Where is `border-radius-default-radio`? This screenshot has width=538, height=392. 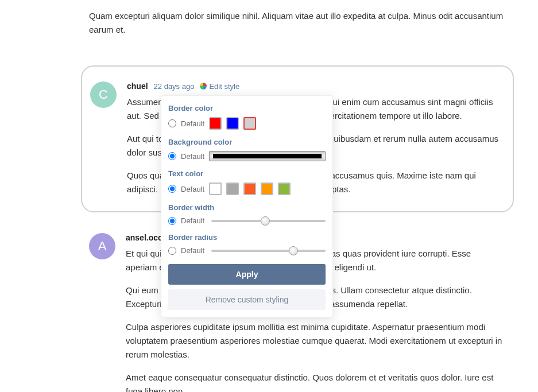
border-radius-default-radio is located at coordinates (172, 251).